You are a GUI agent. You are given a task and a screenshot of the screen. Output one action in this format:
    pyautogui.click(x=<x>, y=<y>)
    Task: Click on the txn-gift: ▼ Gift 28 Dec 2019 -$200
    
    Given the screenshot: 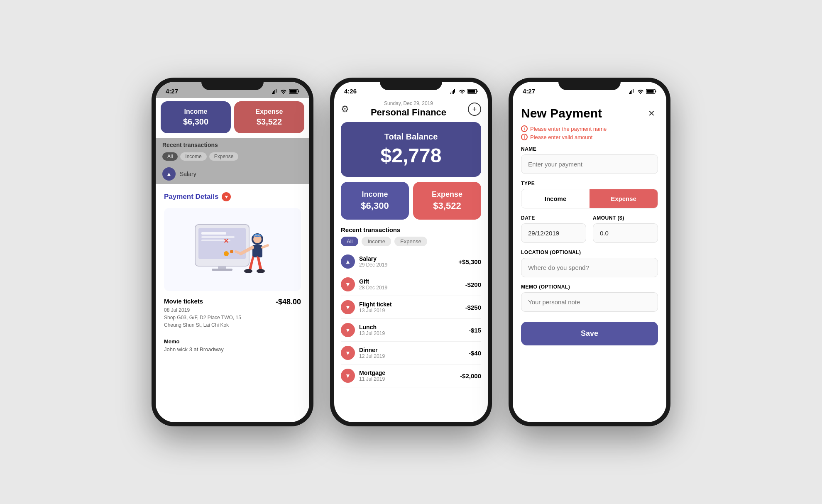 What is the action you would take?
    pyautogui.click(x=411, y=285)
    